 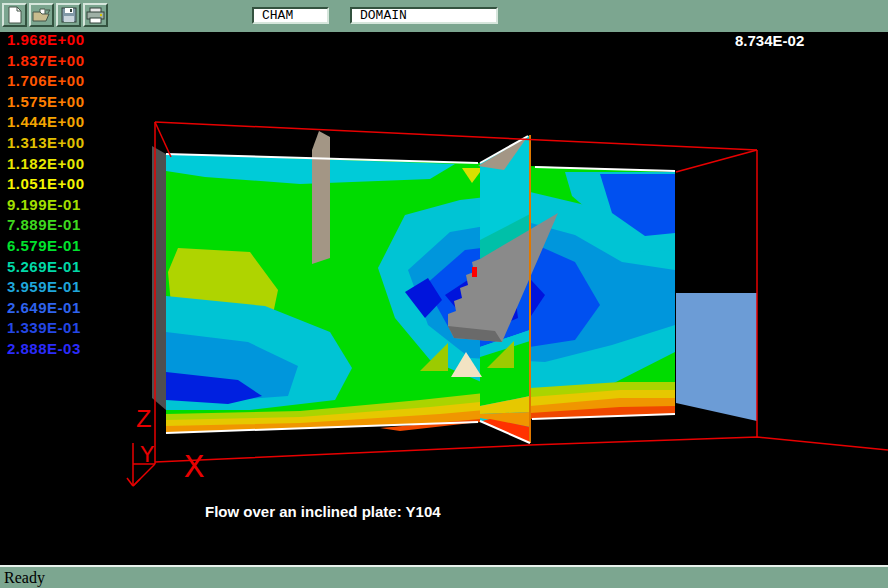 I want to click on velocity-legend: Velocity 1.968E+001.837E+001.706E+001.57…, so click(x=46, y=186).